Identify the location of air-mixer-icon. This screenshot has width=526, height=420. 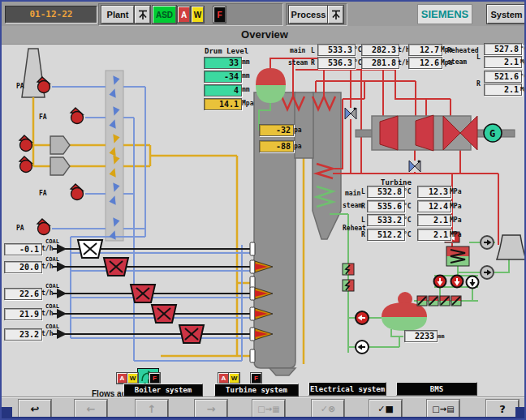
(60, 156).